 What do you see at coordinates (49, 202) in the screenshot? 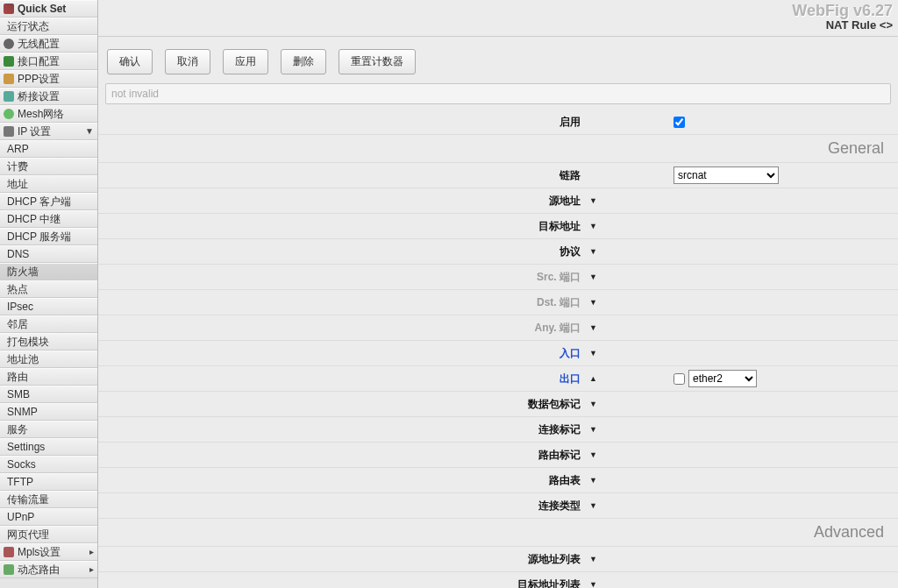
I see `sidebar-item-dhcp-client: DHCP 客户端` at bounding box center [49, 202].